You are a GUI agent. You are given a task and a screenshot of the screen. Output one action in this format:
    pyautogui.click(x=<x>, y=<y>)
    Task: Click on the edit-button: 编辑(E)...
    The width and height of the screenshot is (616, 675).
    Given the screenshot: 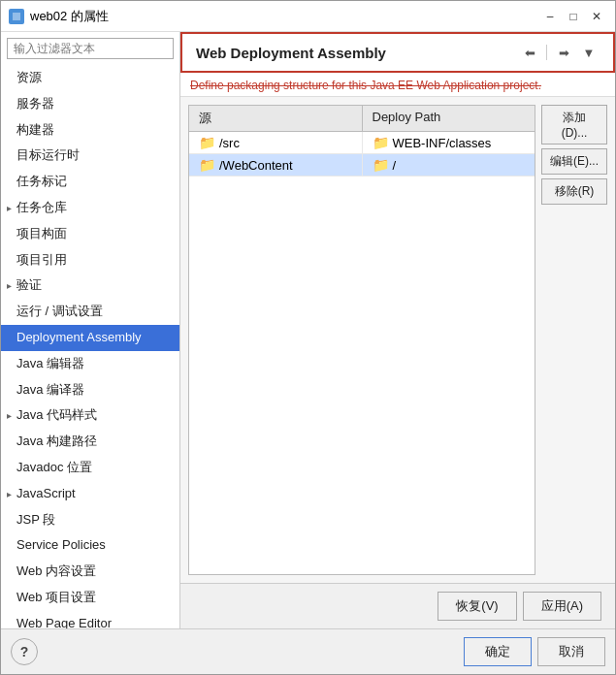 What is the action you would take?
    pyautogui.click(x=574, y=161)
    